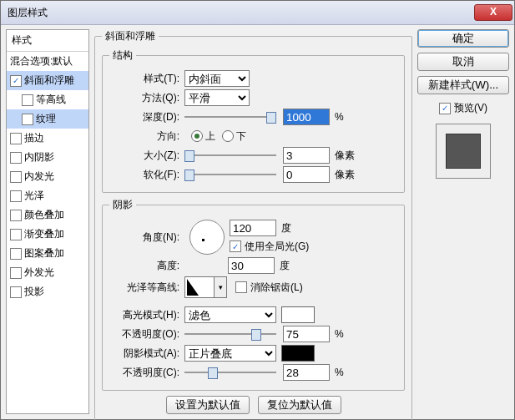 This screenshot has height=420, width=515. What do you see at coordinates (147, 354) in the screenshot?
I see `shadow-mode-label: 阴影模式(A):` at bounding box center [147, 354].